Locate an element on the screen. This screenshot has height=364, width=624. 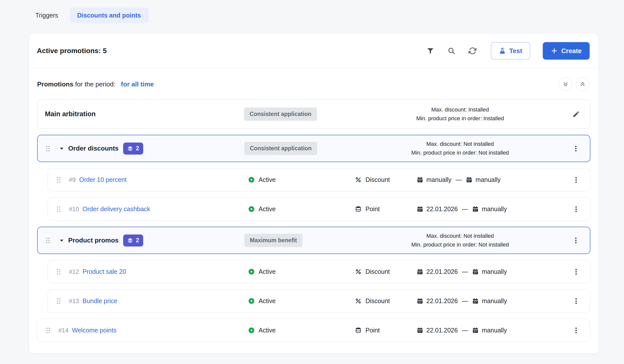
group-row-product-promos: Product promos 2 Maximum benefit Max. di… is located at coordinates (314, 240).